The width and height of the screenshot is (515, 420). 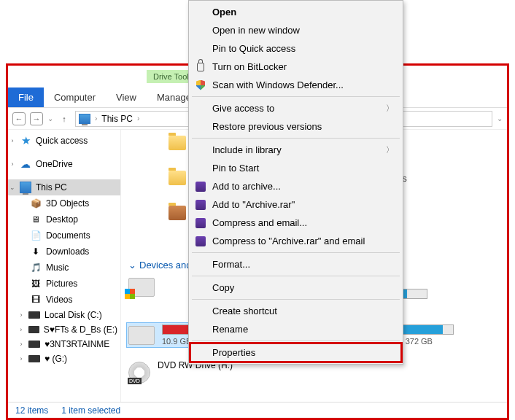 What do you see at coordinates (36, 203) in the screenshot?
I see `cube-icon: 📦` at bounding box center [36, 203].